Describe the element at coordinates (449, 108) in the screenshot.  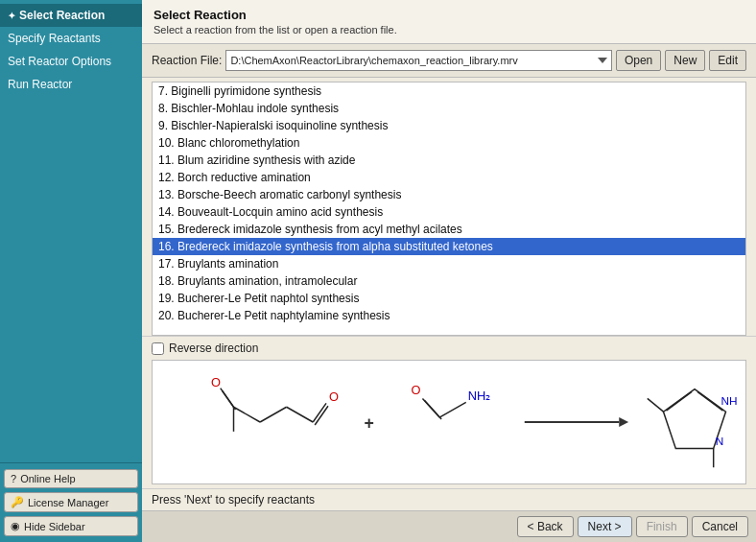
I see `reaction-list-item-8: 8. Bischler-Mohlau indole synthesis` at that location.